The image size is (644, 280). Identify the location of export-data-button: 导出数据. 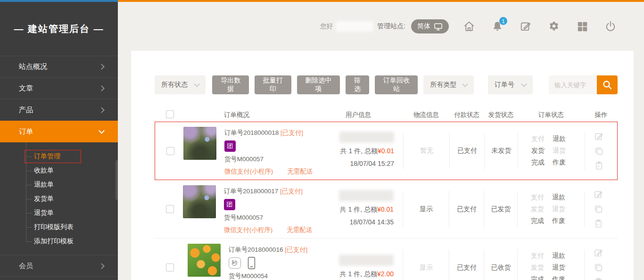
(231, 85).